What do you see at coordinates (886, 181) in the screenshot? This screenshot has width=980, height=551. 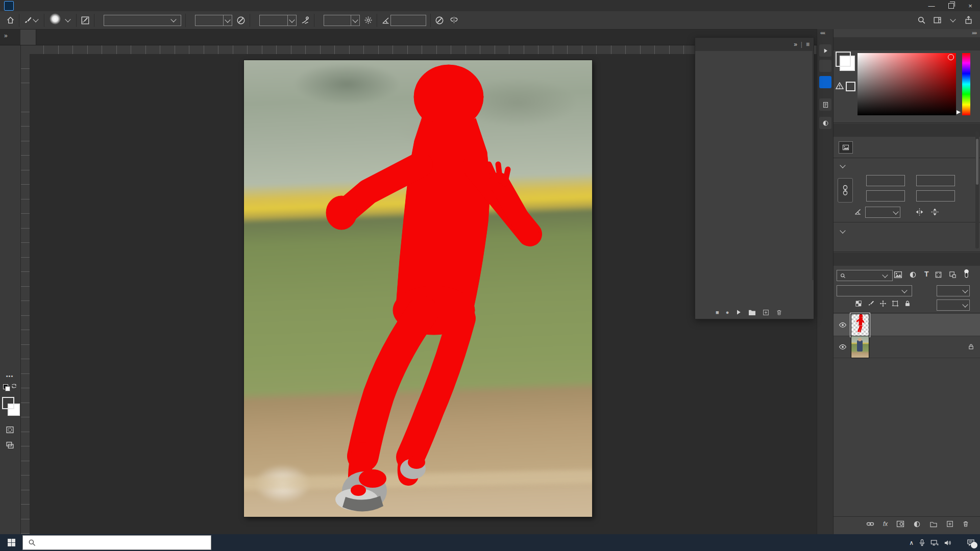 I see `width-field` at bounding box center [886, 181].